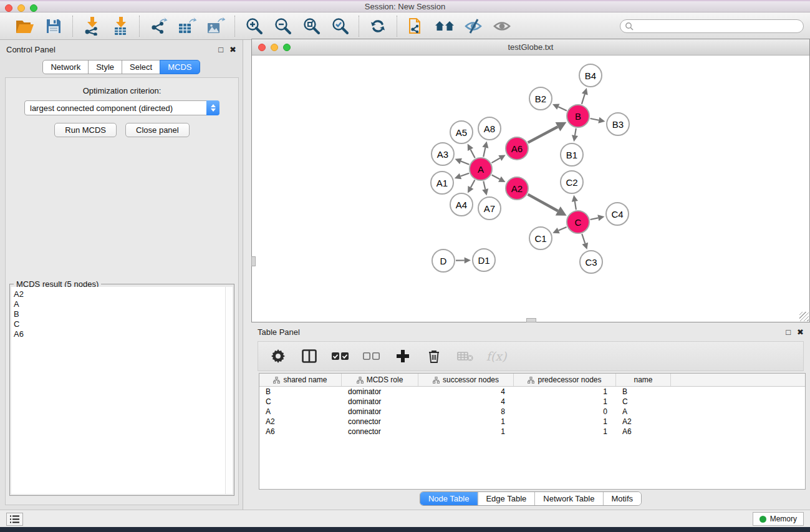  I want to click on zoom-in-icon, so click(254, 26).